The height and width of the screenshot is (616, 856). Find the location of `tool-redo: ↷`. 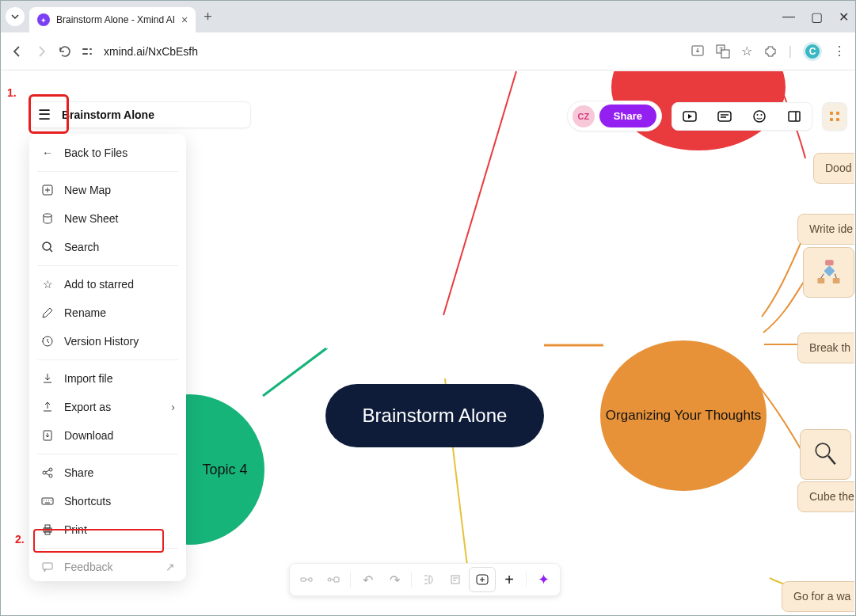

tool-redo: ↷ is located at coordinates (394, 580).